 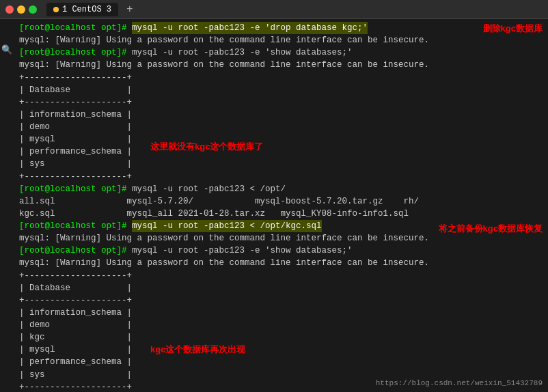 What do you see at coordinates (198, 350) in the screenshot?
I see `annotation-kgc-reappear: kgc这个数据库再次出现` at bounding box center [198, 350].